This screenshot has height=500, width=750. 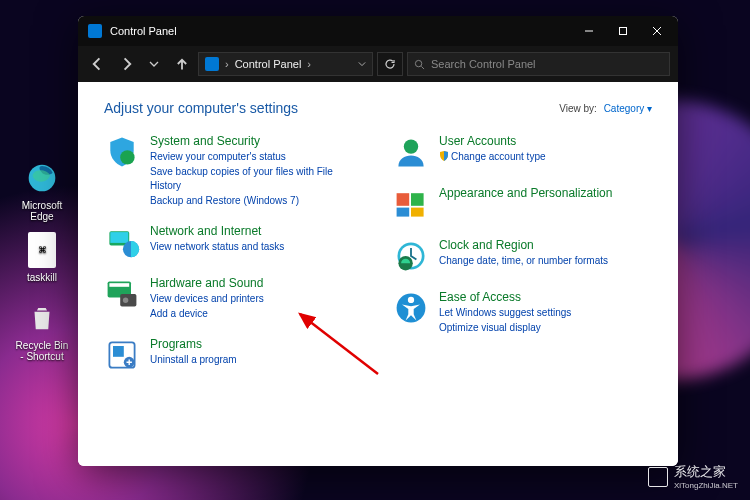 I want to click on cat-appearance: Appearance and Personalization, so click(x=522, y=204).